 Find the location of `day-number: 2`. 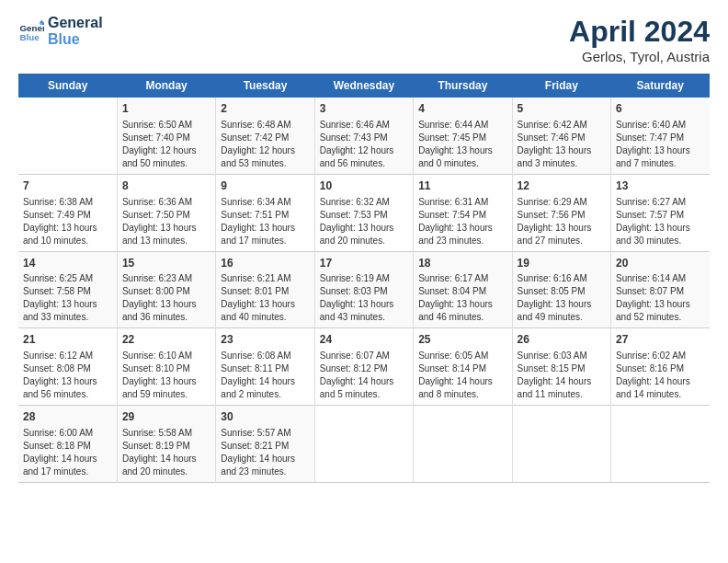

day-number: 2 is located at coordinates (265, 109).